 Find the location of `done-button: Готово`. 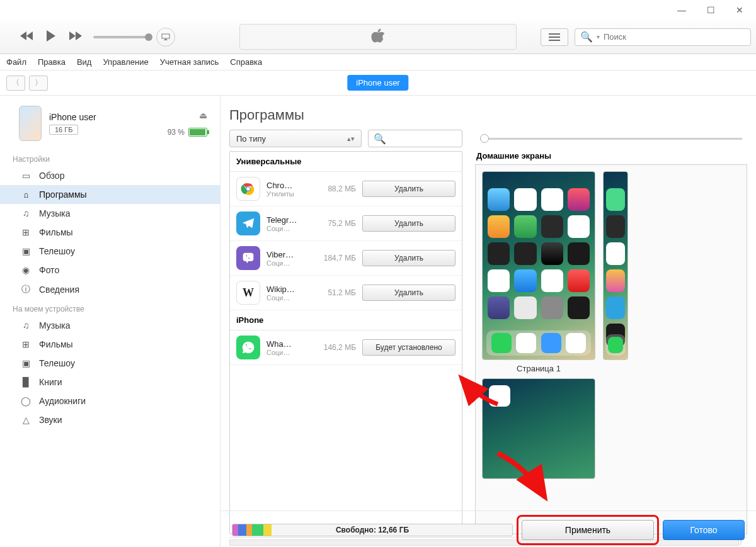

done-button: Готово is located at coordinates (704, 530).